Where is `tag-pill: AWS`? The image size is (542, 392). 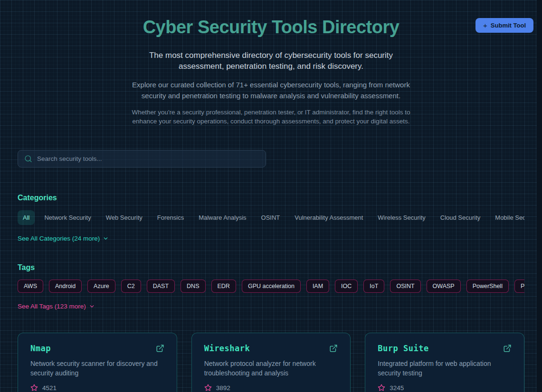
tag-pill: AWS is located at coordinates (30, 286).